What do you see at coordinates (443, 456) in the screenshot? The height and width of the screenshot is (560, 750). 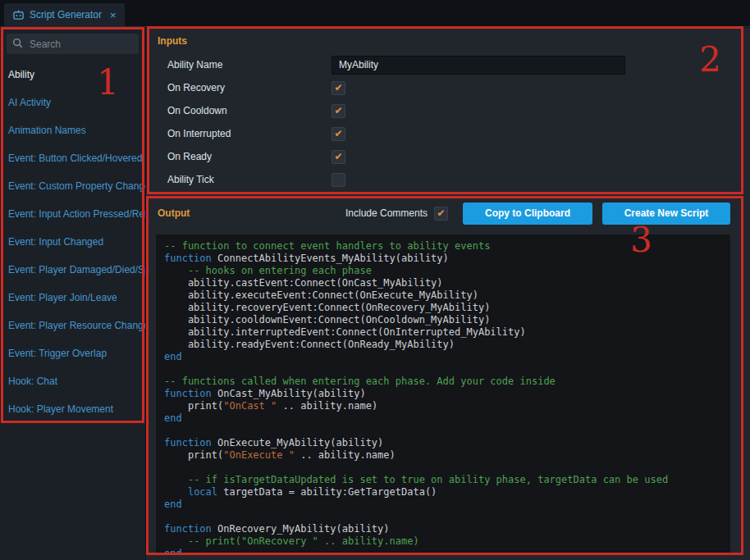 I see `code-line: print("OnExecute " .. ability.name)` at bounding box center [443, 456].